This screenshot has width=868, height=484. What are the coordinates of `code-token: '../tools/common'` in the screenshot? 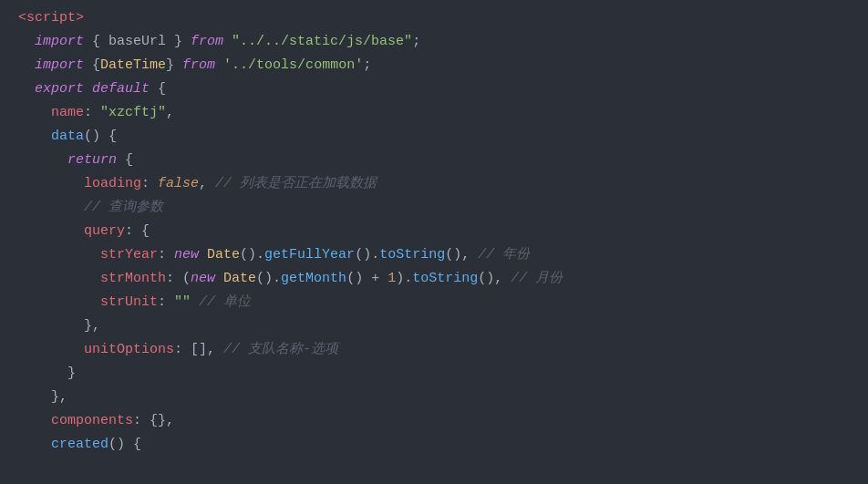 It's located at (294, 66).